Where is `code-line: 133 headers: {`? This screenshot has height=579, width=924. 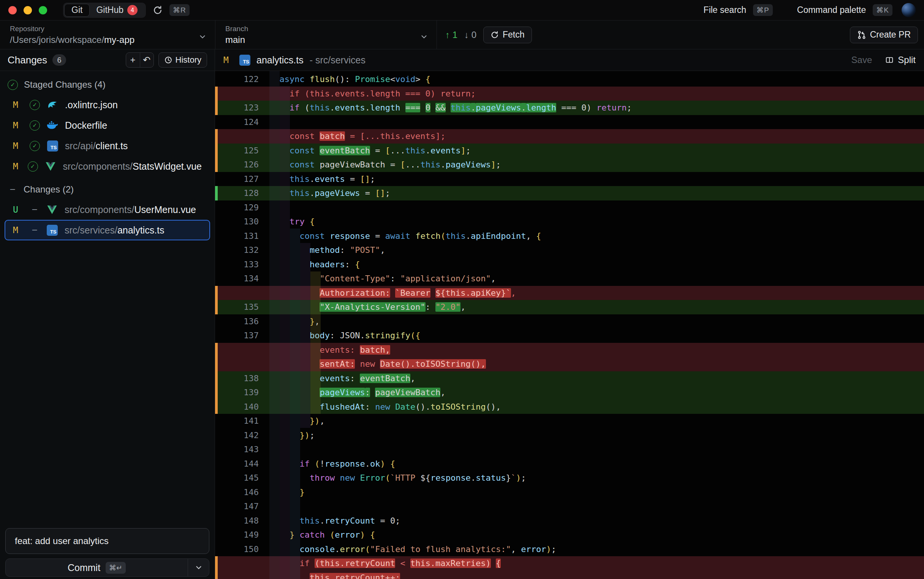
code-line: 133 headers: { is located at coordinates (569, 265).